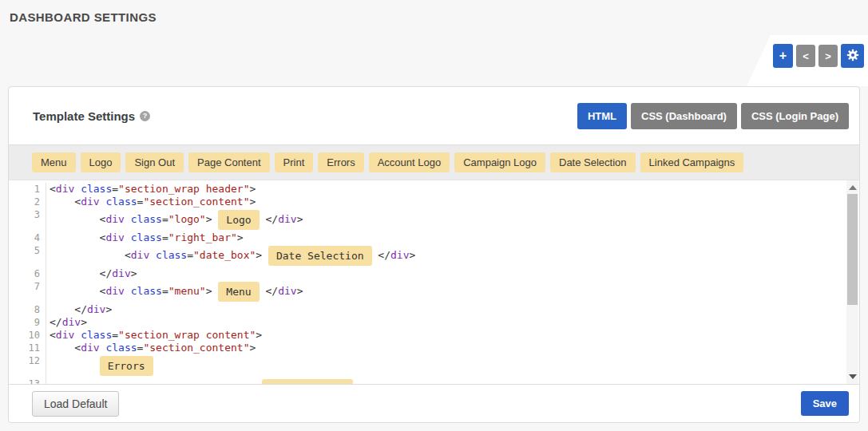 The width and height of the screenshot is (868, 431). I want to click on code-line: 6 </div>, so click(434, 274).